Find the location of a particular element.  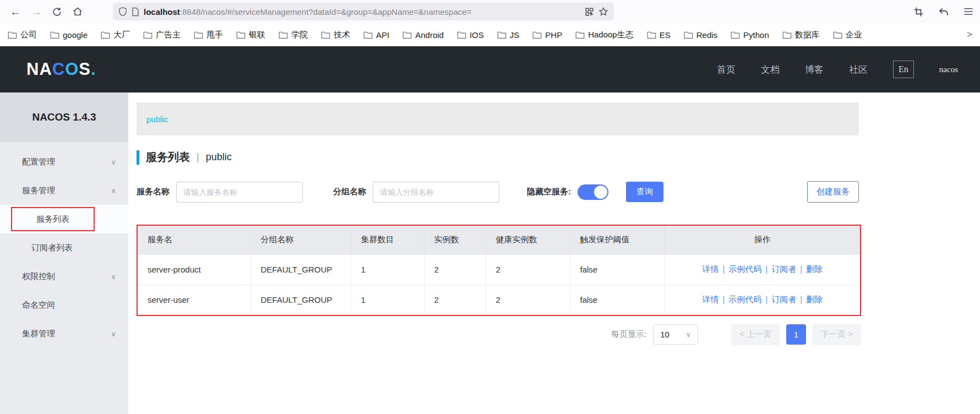

bookmark-folder: 公司 is located at coordinates (22, 35).